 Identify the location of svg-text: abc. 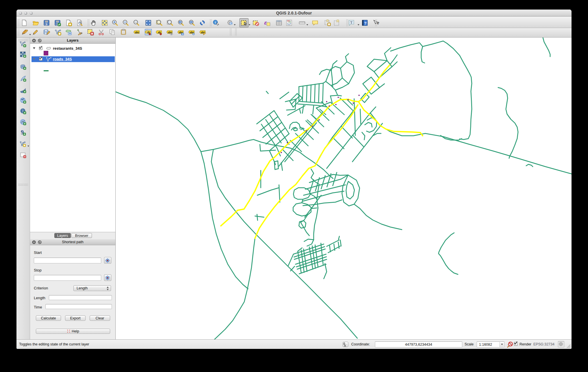
(137, 32).